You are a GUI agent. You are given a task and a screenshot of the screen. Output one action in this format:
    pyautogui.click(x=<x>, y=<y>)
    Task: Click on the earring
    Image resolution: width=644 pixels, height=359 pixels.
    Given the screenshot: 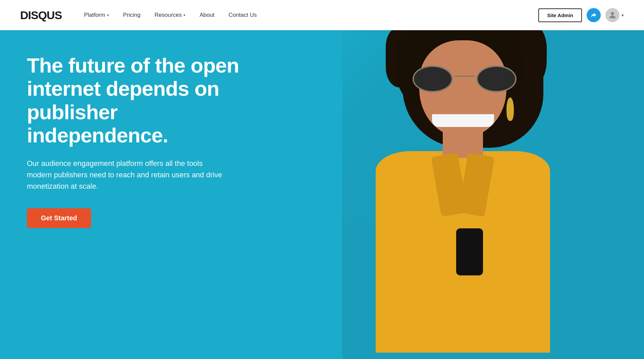 What is the action you would take?
    pyautogui.click(x=510, y=109)
    